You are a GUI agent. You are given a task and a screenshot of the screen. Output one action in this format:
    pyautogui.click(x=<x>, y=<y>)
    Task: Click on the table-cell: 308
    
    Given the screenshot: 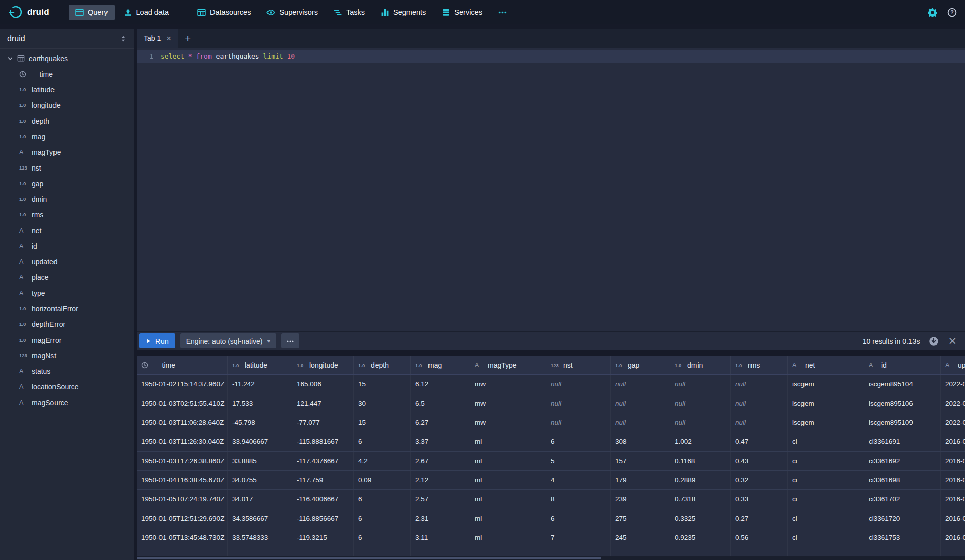 What is the action you would take?
    pyautogui.click(x=640, y=442)
    